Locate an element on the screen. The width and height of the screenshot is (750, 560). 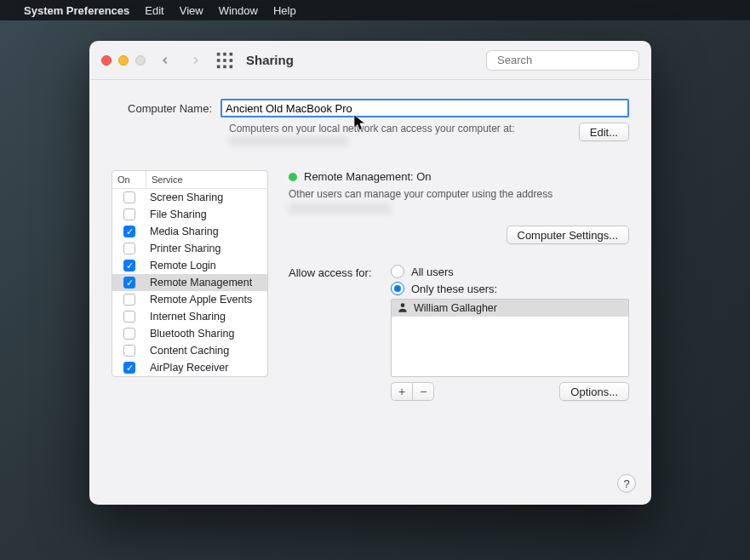
service-label: Bluetooth Sharing is located at coordinates (207, 334).